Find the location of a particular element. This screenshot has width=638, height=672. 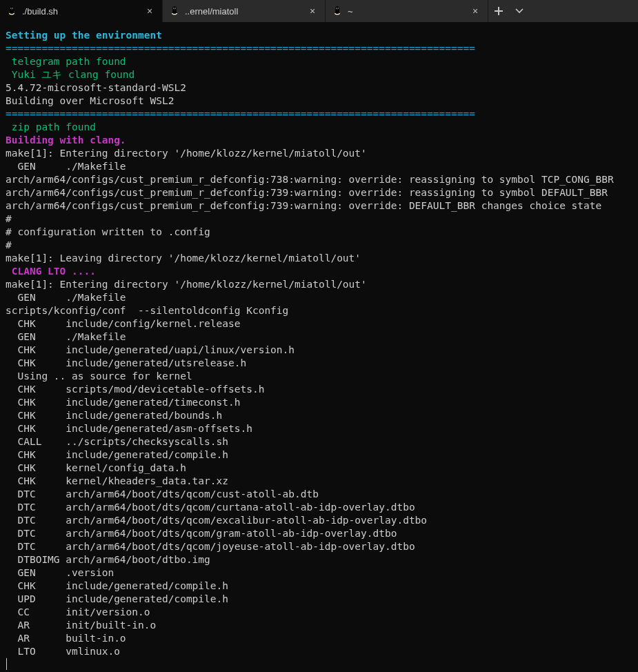

tab-label: ~ is located at coordinates (406, 11).